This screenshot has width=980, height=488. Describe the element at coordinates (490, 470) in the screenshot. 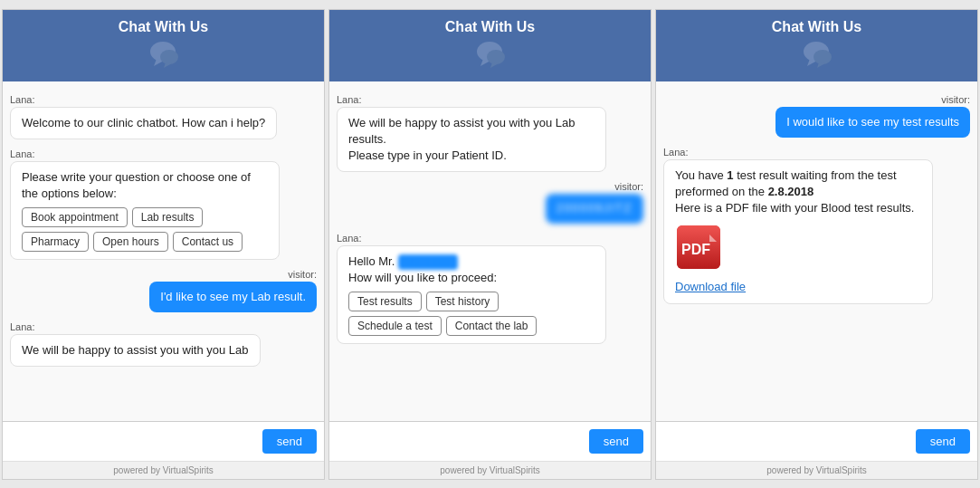

I see `powered-by-2: powered by VirtualSpirits` at that location.